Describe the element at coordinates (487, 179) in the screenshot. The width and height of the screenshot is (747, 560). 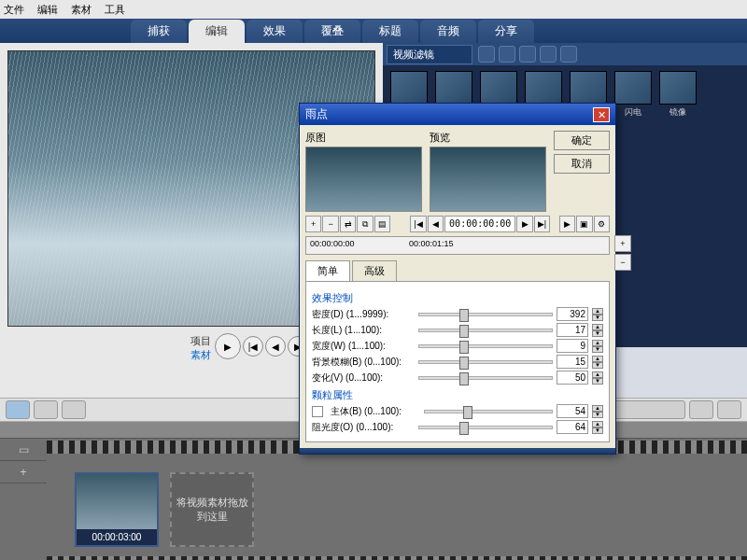
I see `result-preview` at that location.